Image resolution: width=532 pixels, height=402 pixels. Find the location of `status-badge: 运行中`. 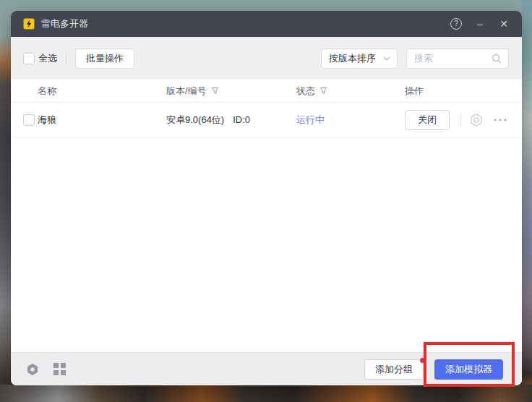

status-badge: 运行中 is located at coordinates (311, 120).